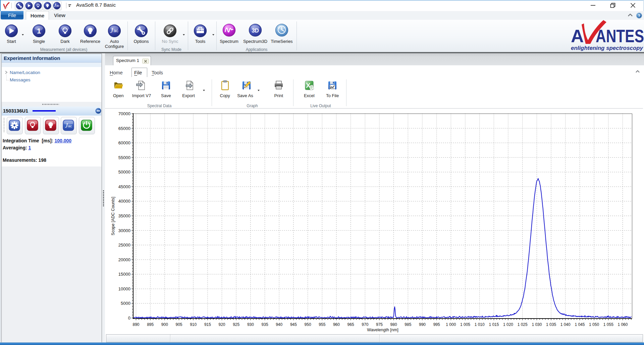  I want to click on svg-text: 3D, so click(255, 31).